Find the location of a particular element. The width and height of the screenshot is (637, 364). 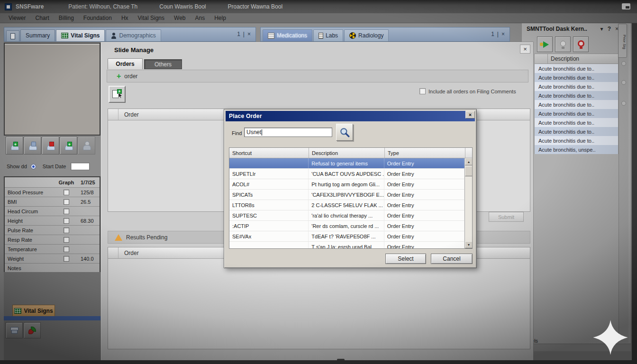

dialog-close-button: × is located at coordinates (470, 115).